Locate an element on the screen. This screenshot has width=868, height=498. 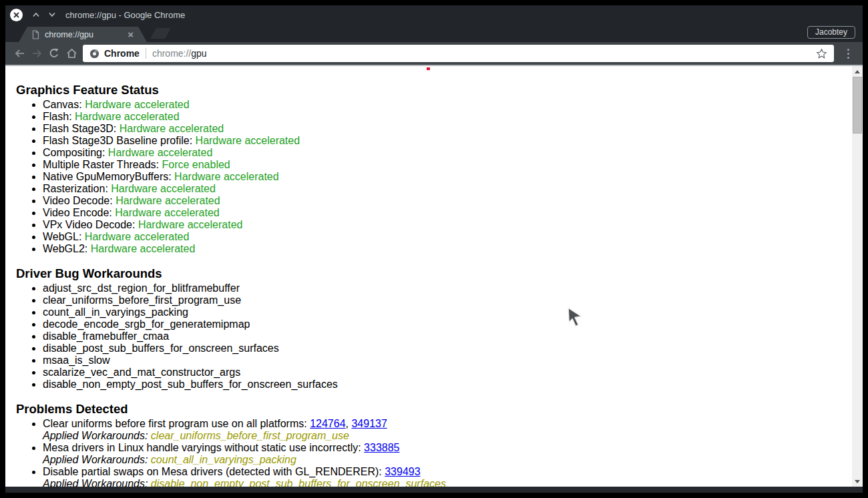
address-bar: Chrome chrome://gpu is located at coordinates (458, 53).